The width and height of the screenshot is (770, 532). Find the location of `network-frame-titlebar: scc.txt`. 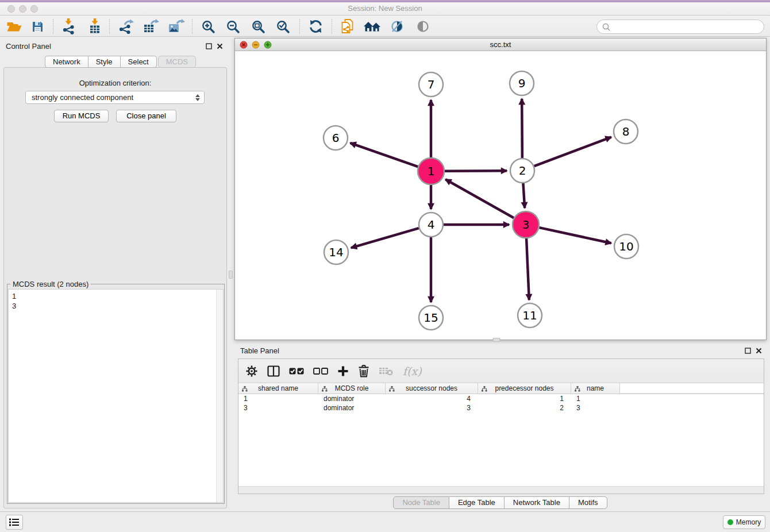

network-frame-titlebar: scc.txt is located at coordinates (500, 45).